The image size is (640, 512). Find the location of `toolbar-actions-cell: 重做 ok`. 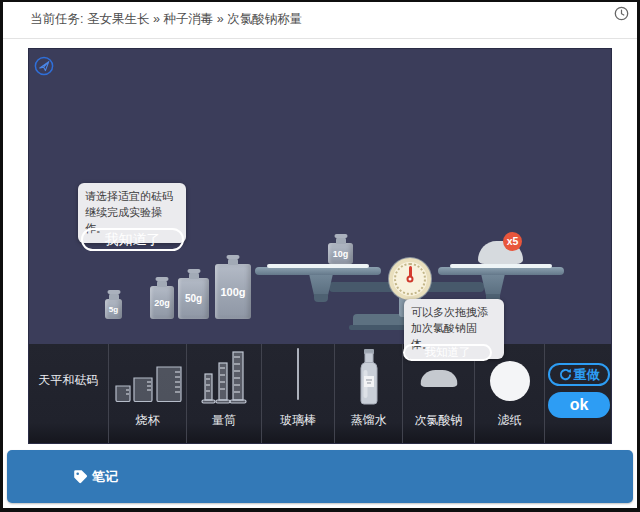

toolbar-actions-cell: 重做 ok is located at coordinates (578, 394).